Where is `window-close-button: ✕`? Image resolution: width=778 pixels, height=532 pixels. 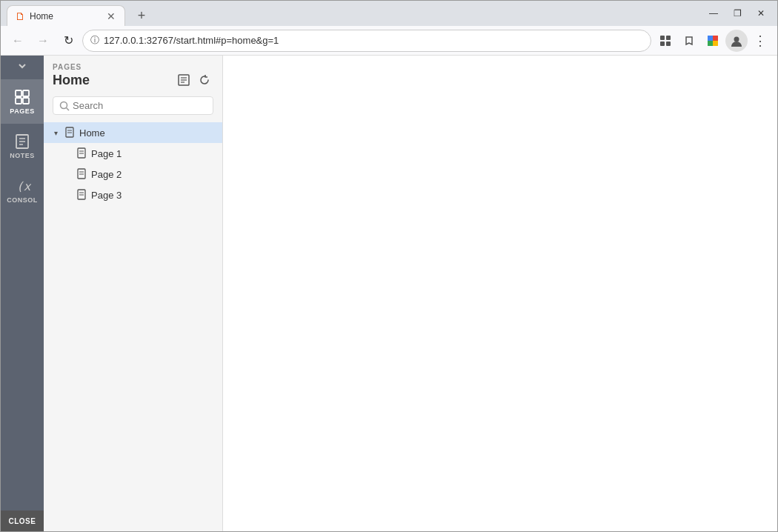
window-close-button: ✕ is located at coordinates (761, 13).